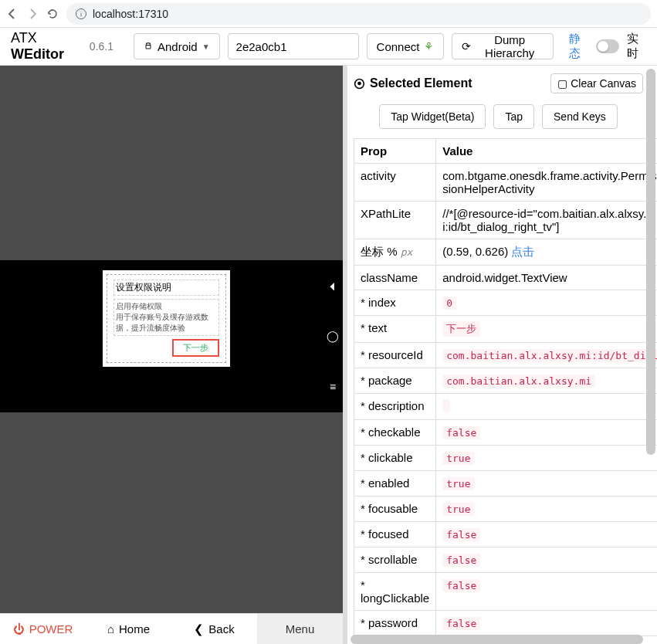 This screenshot has height=644, width=657. Describe the element at coordinates (497, 639) in the screenshot. I see `horizontal-scrollbar` at that location.